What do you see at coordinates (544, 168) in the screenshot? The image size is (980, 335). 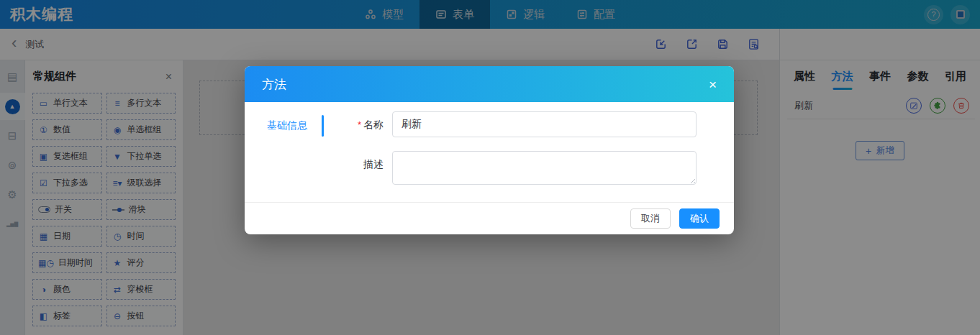 I see `description-textarea` at bounding box center [544, 168].